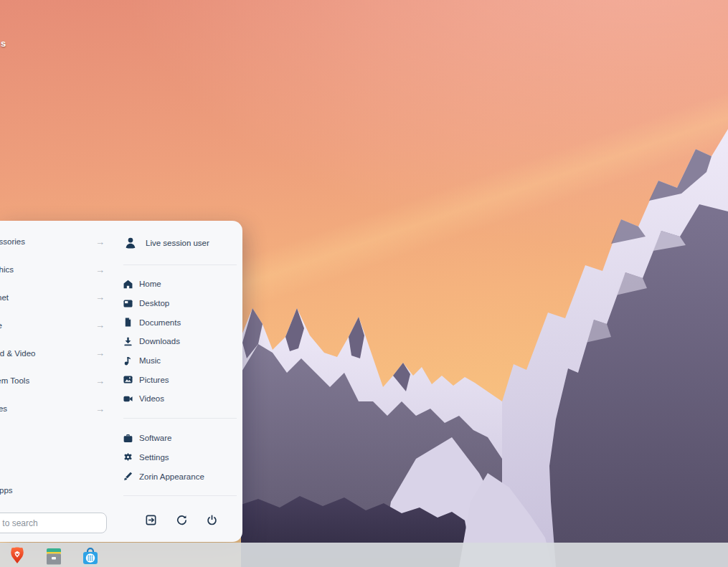 Image resolution: width=728 pixels, height=567 pixels. What do you see at coordinates (178, 243) in the screenshot?
I see `user-name: Live session user` at bounding box center [178, 243].